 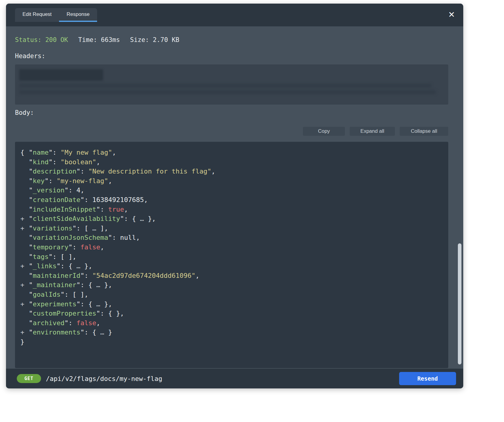 I want to click on code-line: "description": "New description for this…, so click(x=232, y=171).